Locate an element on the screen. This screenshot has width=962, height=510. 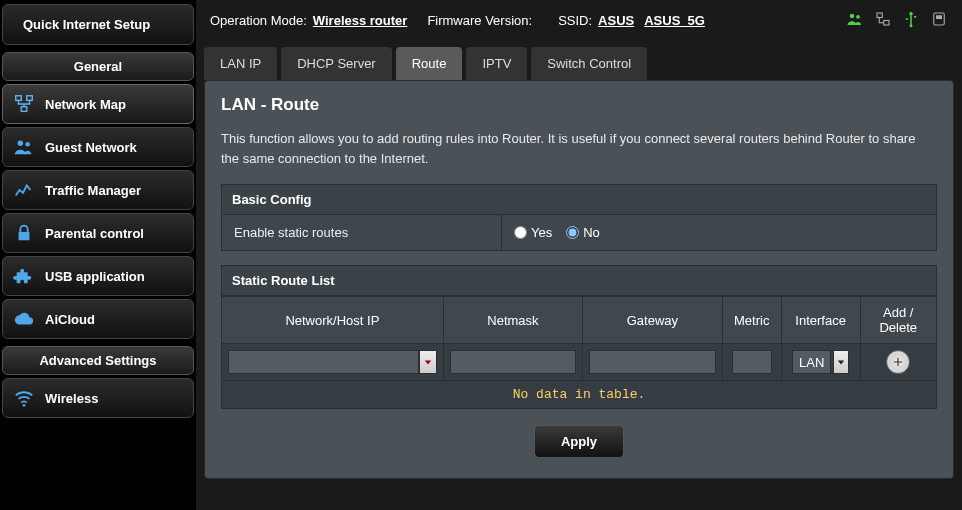
sidebar-section-advanced: Advanced Settings is located at coordinates (98, 360).